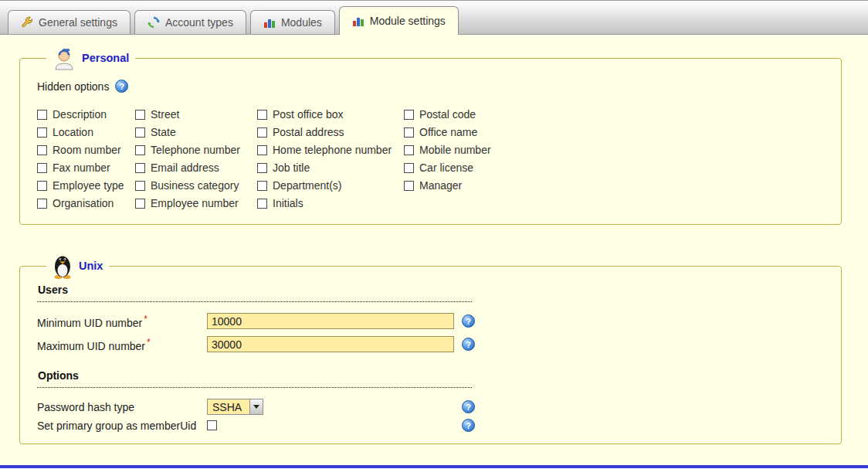 The width and height of the screenshot is (868, 469). Describe the element at coordinates (408, 21) in the screenshot. I see `tab-label: Module settings` at that location.